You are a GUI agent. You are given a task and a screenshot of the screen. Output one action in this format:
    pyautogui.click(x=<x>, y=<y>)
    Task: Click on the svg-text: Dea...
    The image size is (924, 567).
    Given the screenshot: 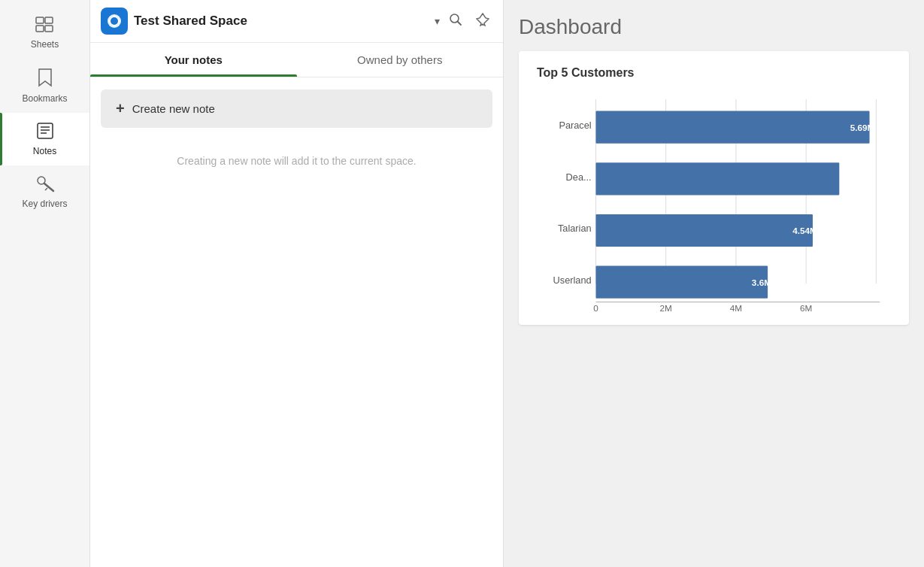 What is the action you would take?
    pyautogui.click(x=579, y=177)
    